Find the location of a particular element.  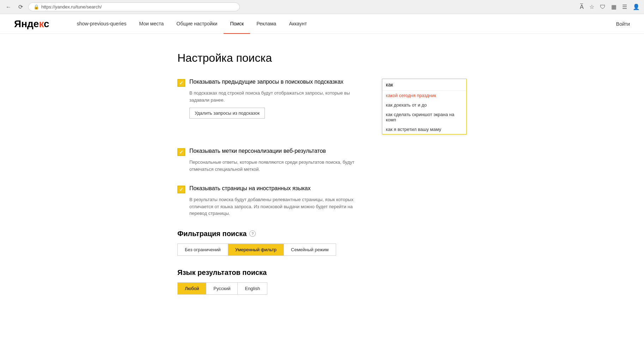

language-title: Язык результатов поиска is located at coordinates (322, 272).